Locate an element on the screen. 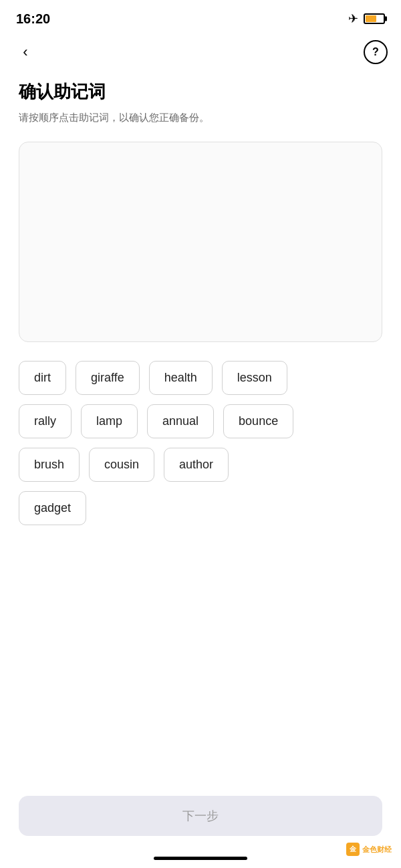 This screenshot has width=401, height=868. words-row-2: rally lamp annual bounce is located at coordinates (200, 421).